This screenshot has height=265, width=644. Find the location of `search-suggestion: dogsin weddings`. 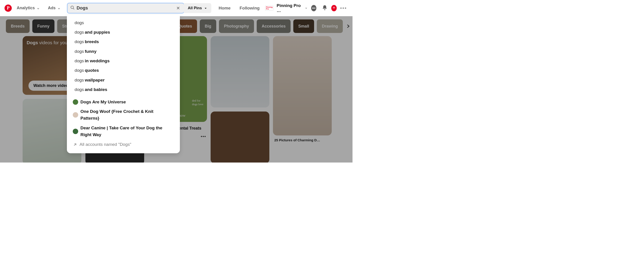

search-suggestion: dogsin weddings is located at coordinates (124, 61).